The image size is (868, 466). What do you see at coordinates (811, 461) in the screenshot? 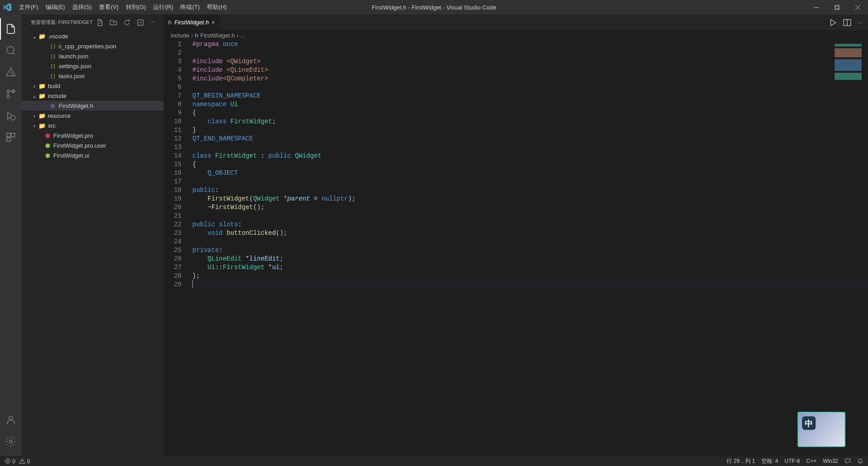
I see `status-language: C++` at bounding box center [811, 461].